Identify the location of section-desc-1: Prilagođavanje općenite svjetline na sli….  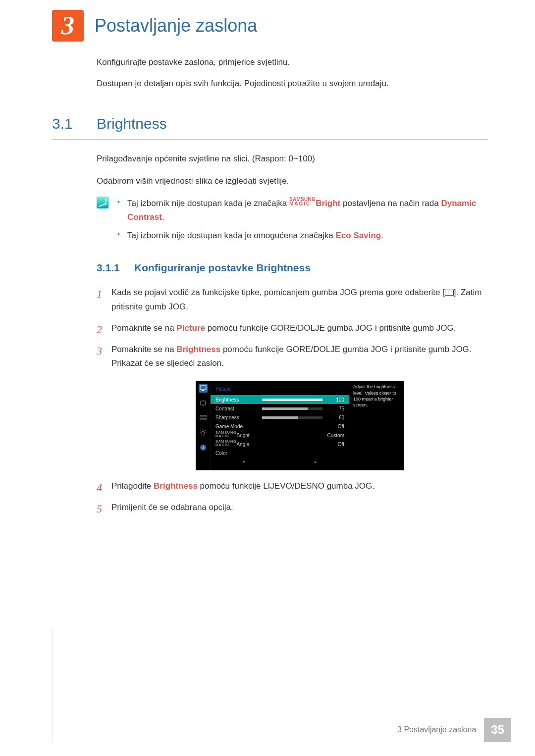
(292, 159).